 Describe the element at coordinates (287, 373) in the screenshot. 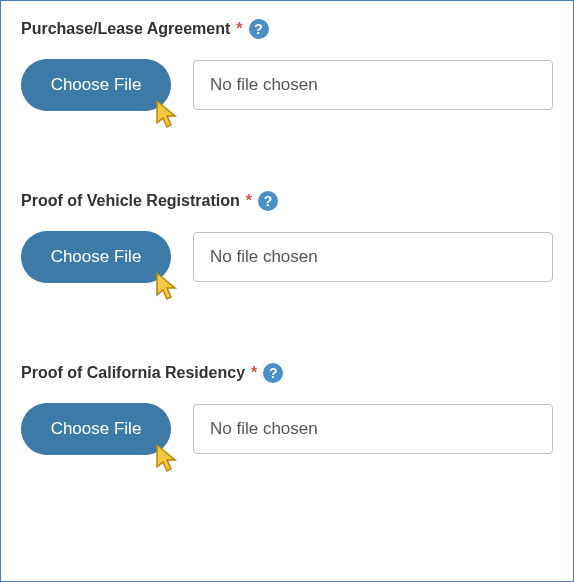

I see `field-label-row: Proof of California Residency * ?` at that location.